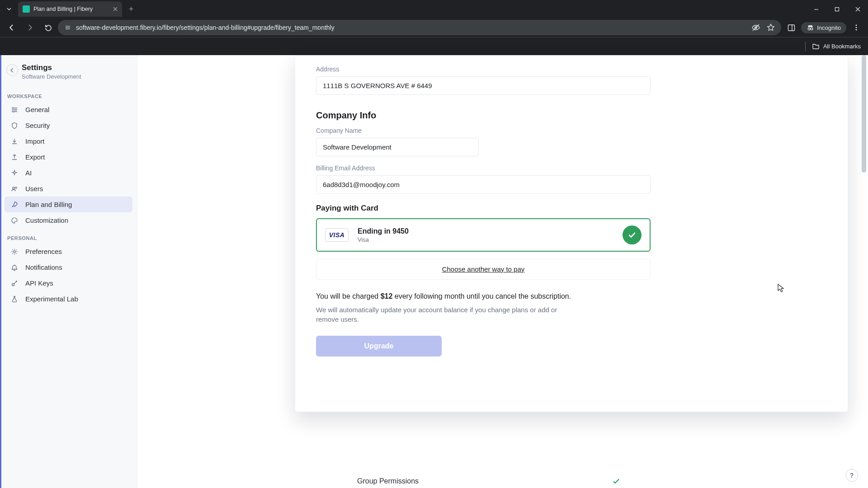 This screenshot has height=488, width=868. I want to click on flask-icon, so click(14, 299).